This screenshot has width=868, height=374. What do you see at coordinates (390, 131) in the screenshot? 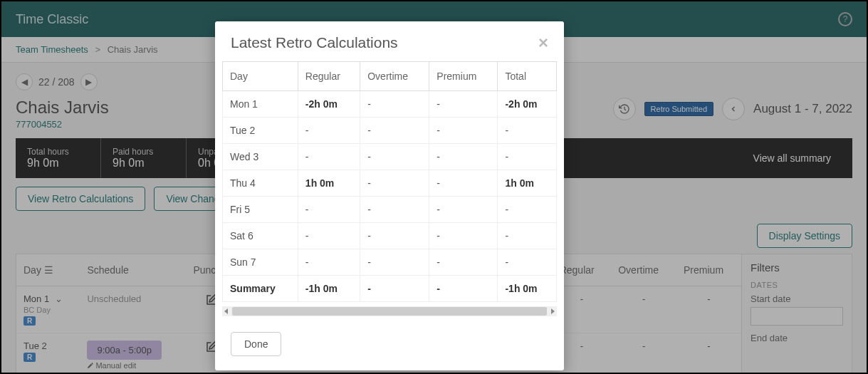
I see `modal-row: Tue 2----` at bounding box center [390, 131].